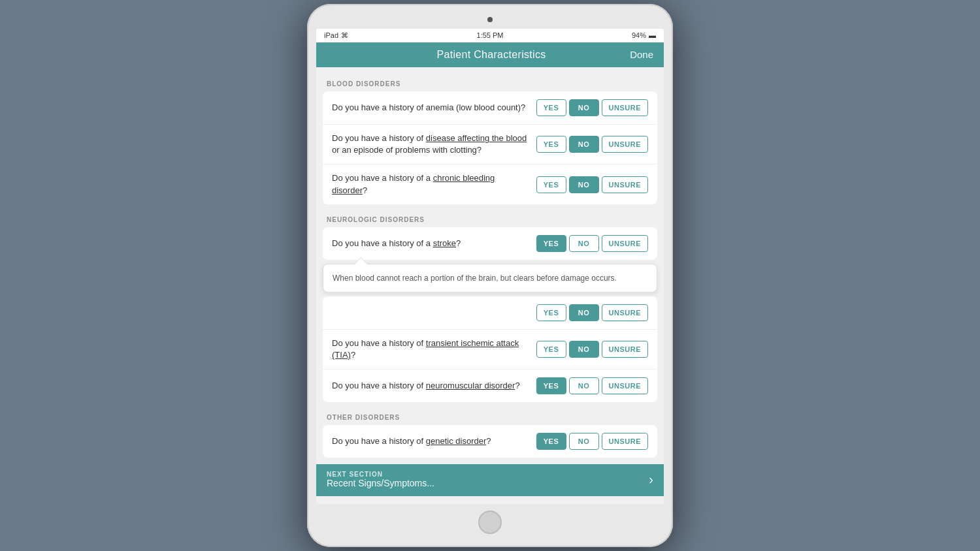  I want to click on battery-label: 94%, so click(639, 35).